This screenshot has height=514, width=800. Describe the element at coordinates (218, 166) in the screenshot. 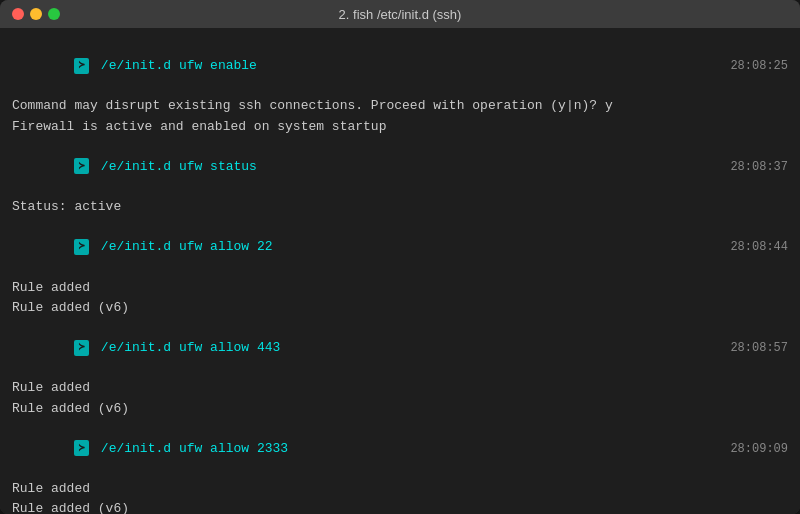

I see `command-text: ufw status` at that location.